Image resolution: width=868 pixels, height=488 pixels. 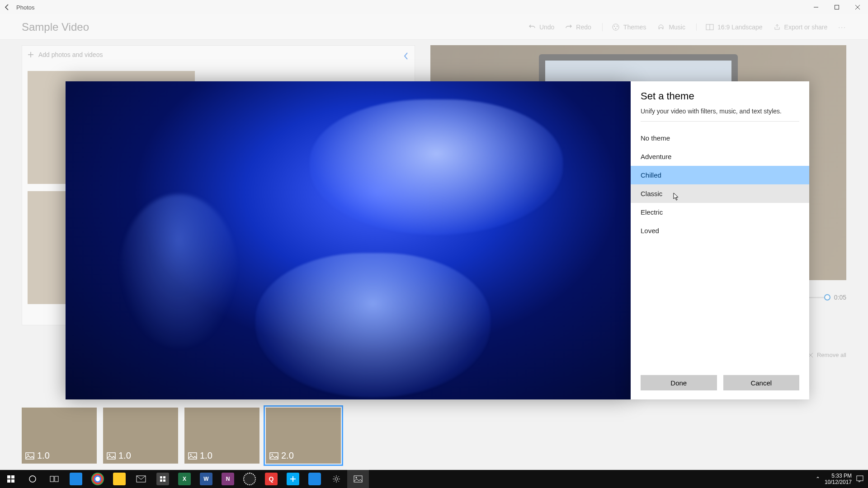 What do you see at coordinates (434, 7) in the screenshot?
I see `title-bar: Photos` at bounding box center [434, 7].